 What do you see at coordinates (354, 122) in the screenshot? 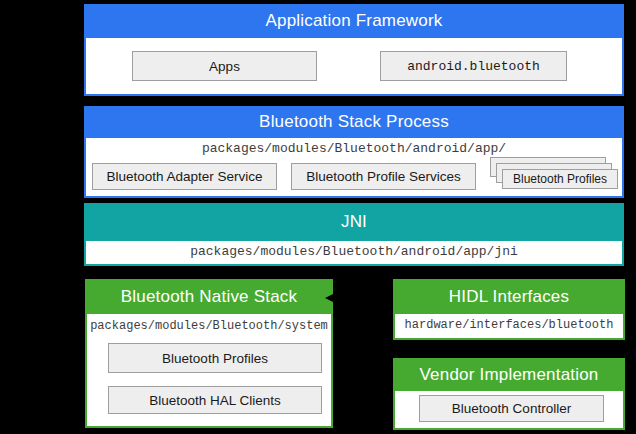
I see `bluetooth-stack-process-header: Bluetooth Stack Process` at bounding box center [354, 122].